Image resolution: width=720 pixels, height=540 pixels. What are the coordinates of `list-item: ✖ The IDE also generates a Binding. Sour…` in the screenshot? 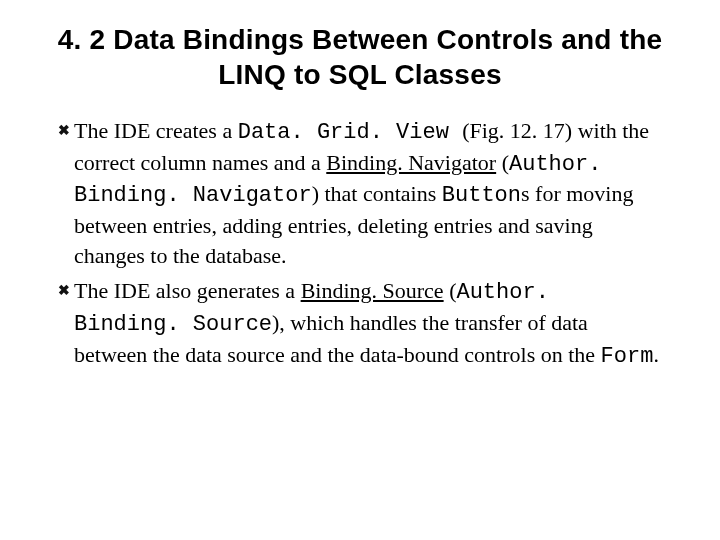 It's located at (362, 324).